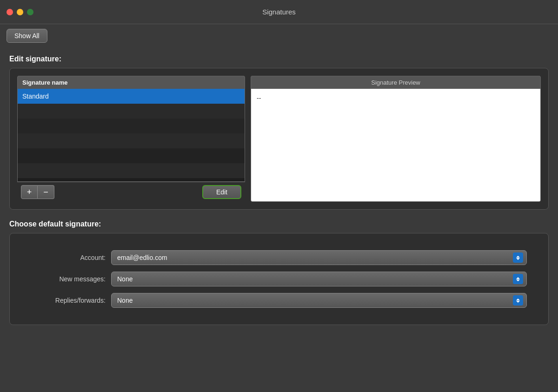 This screenshot has height=392, width=558. I want to click on signature-preview-content: --, so click(259, 98).